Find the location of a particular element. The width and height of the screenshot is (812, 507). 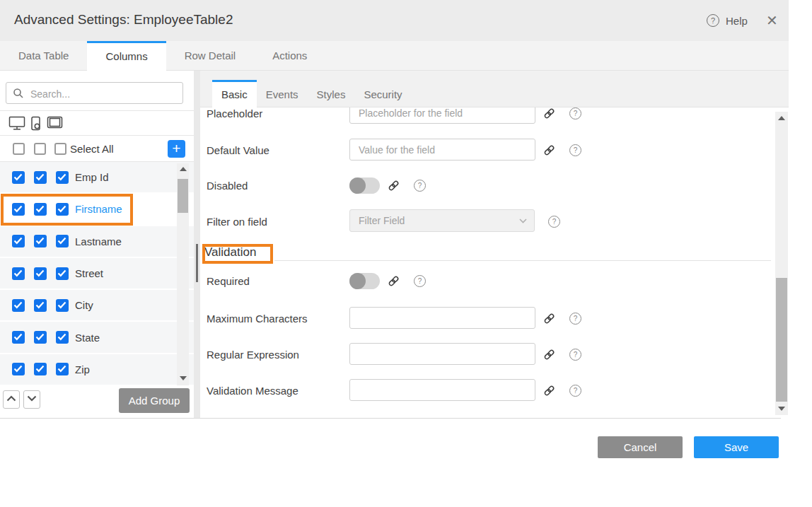

save-button: Save is located at coordinates (736, 447).